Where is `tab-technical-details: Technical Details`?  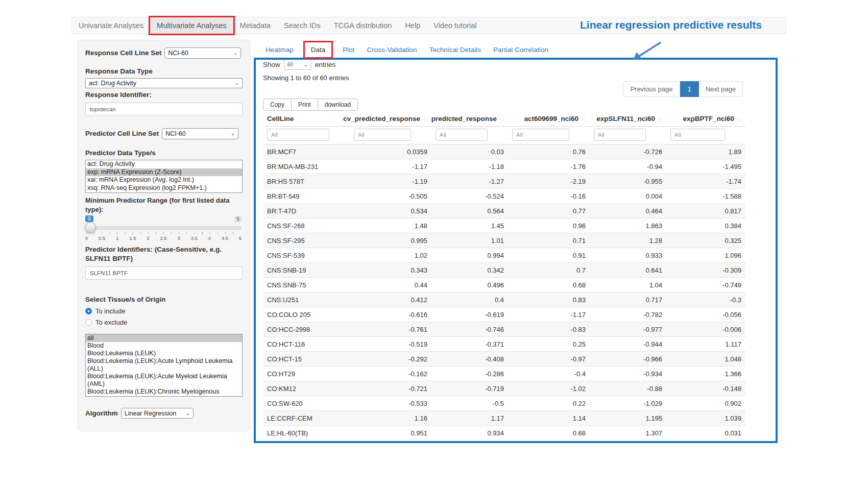 tab-technical-details: Technical Details is located at coordinates (455, 50).